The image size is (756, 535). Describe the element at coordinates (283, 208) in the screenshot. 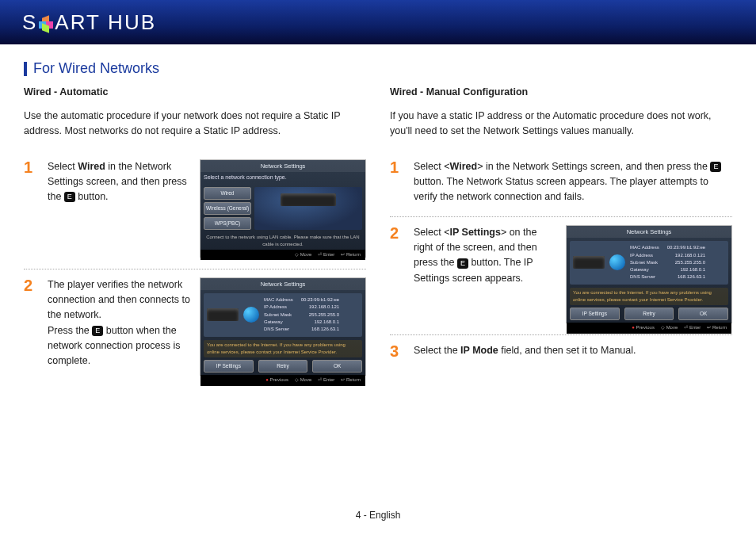

I see `screenshot-network-type: Network Settings Select a network connec…` at that location.